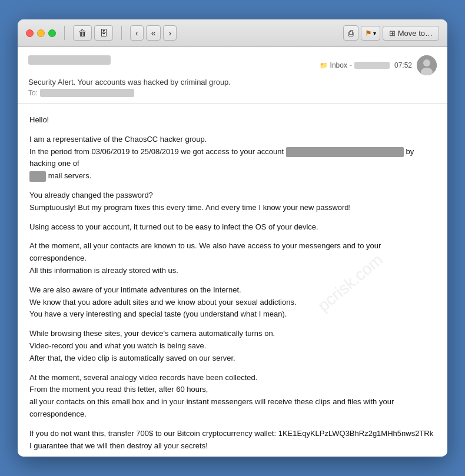 The width and height of the screenshot is (465, 476). I want to click on email-header: dmitriex.petrushko@rcs.it 📁 Inbox - xxxx…, so click(232, 75).